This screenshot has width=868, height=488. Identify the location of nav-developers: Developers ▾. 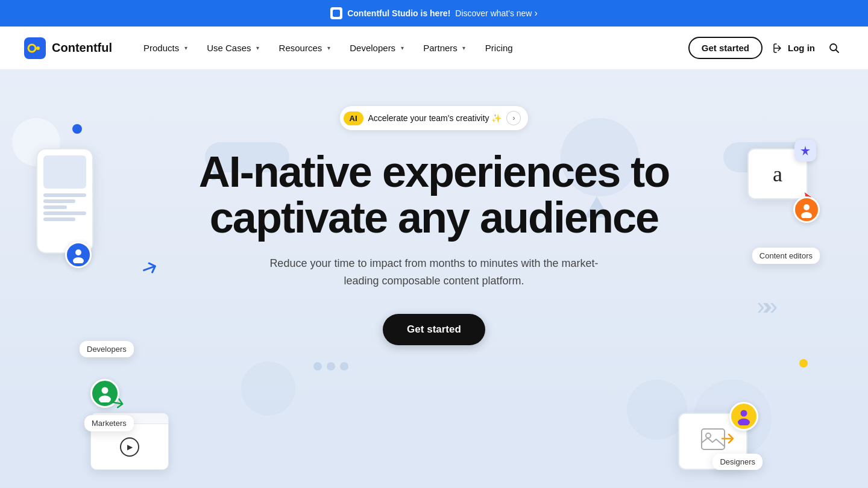
(378, 48).